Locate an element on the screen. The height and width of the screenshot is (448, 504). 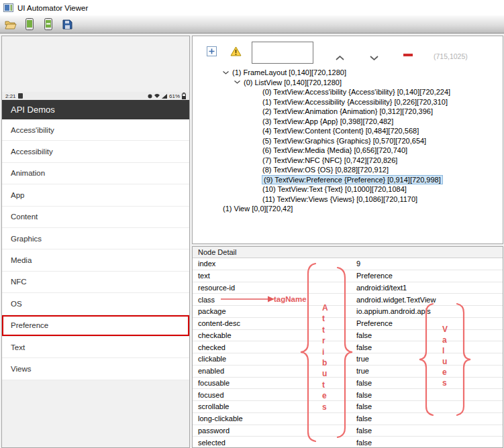
menu-item-media: Media is located at coordinates (95, 260).